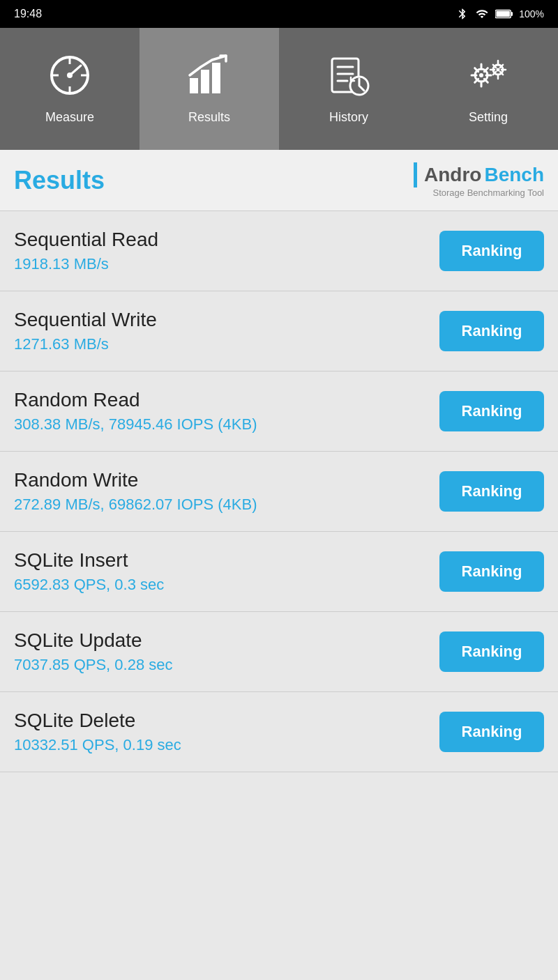  What do you see at coordinates (85, 320) in the screenshot?
I see `result-name-sequential-write: Sequential Write` at bounding box center [85, 320].